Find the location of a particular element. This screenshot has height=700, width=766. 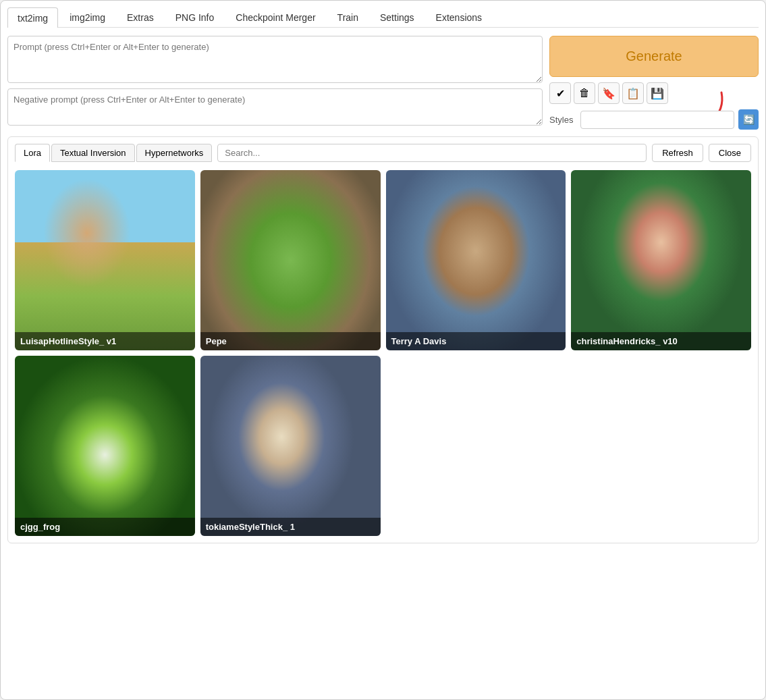

top-section: Generate ✔ 🗑 🔖 📋 💾 Styles is located at coordinates (383, 82).